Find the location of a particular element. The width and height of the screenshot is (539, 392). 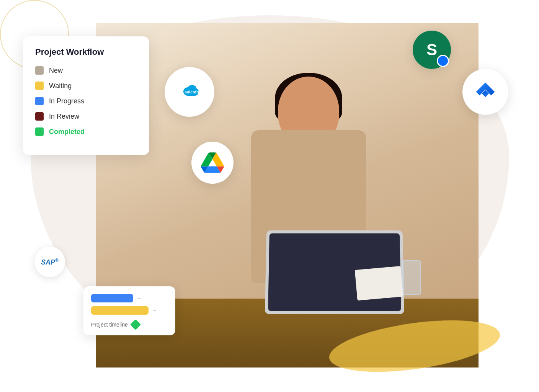

sharepoint-letter: S is located at coordinates (432, 50).